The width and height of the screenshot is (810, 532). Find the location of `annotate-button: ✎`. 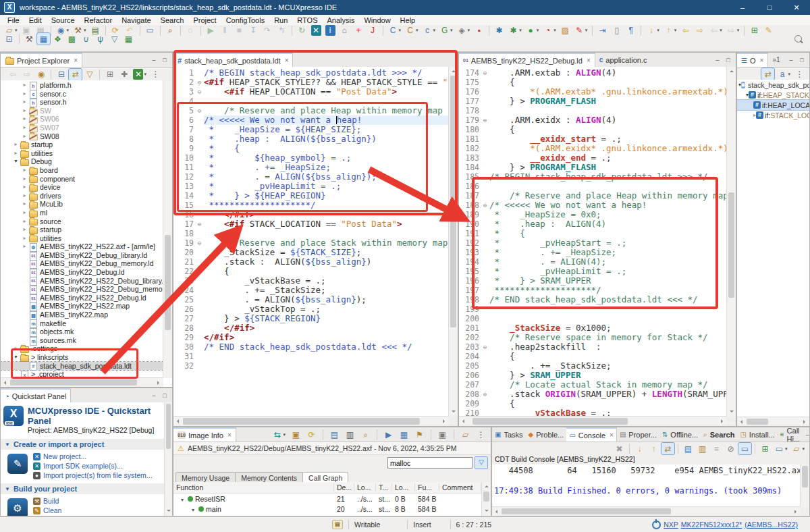

annotate-button: ✎ is located at coordinates (768, 31).